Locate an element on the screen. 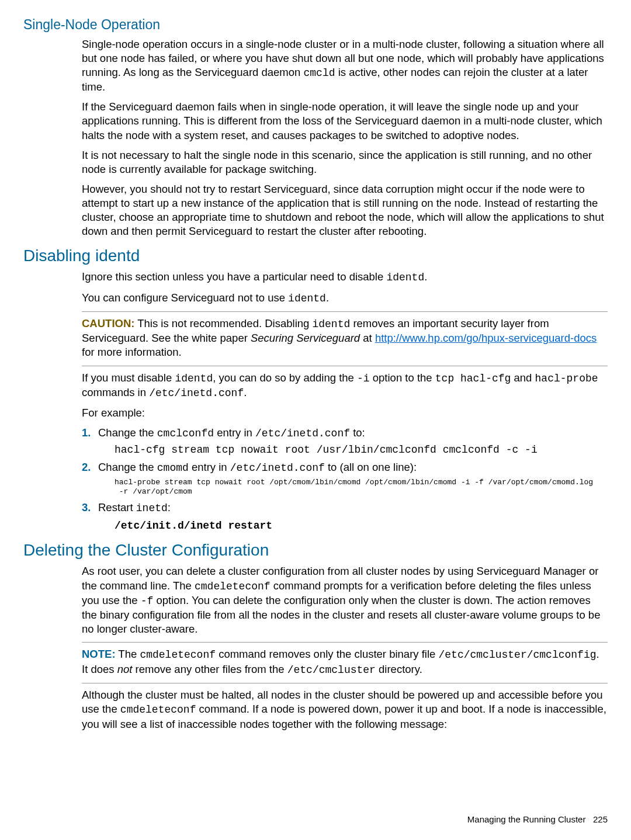 The width and height of the screenshot is (631, 840). s2-p4: For example: is located at coordinates (345, 413).